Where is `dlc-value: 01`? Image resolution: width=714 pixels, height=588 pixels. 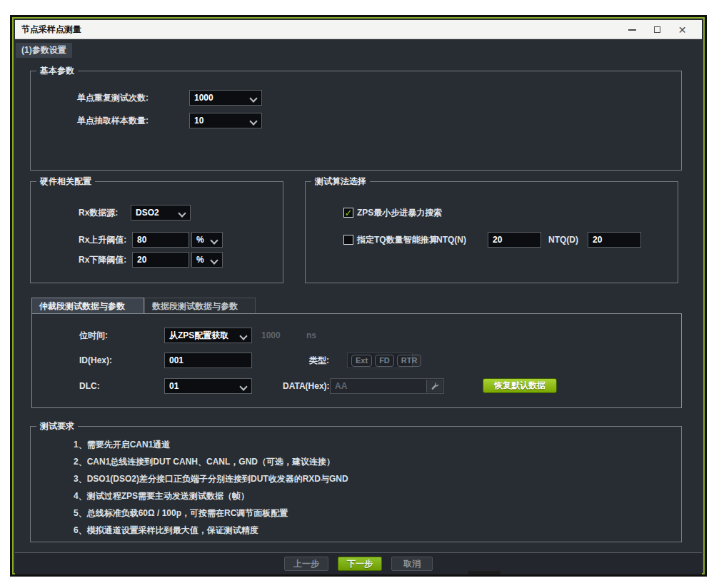 dlc-value: 01 is located at coordinates (174, 386).